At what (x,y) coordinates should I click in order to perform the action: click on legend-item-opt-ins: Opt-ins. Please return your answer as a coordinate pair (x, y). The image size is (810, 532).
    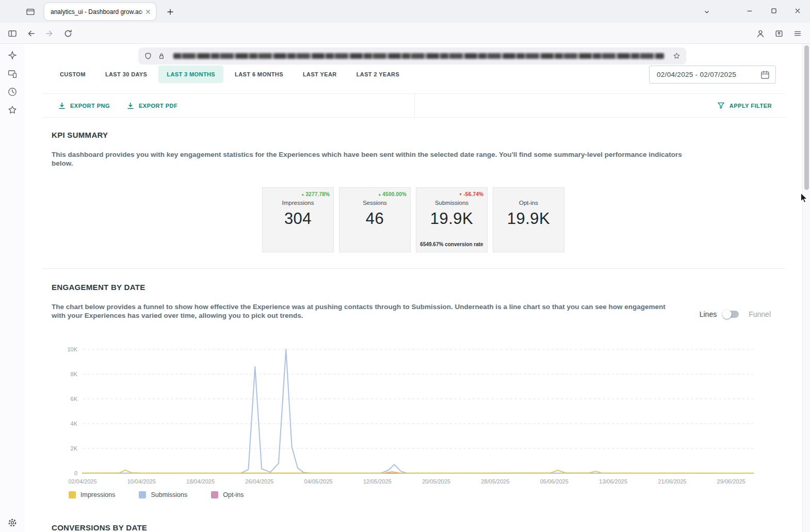
    Looking at the image, I should click on (227, 495).